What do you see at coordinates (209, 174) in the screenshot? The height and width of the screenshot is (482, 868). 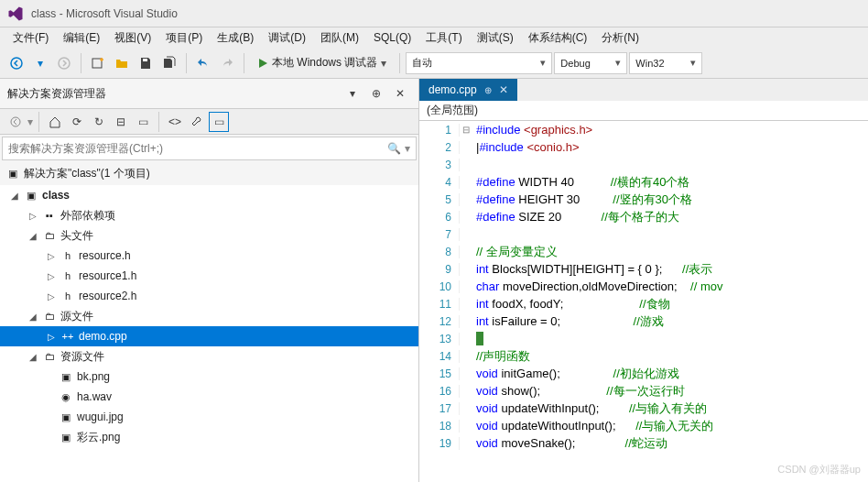 I see `solution-row: ▣ 解决方案"class"(1 个项目)` at bounding box center [209, 174].